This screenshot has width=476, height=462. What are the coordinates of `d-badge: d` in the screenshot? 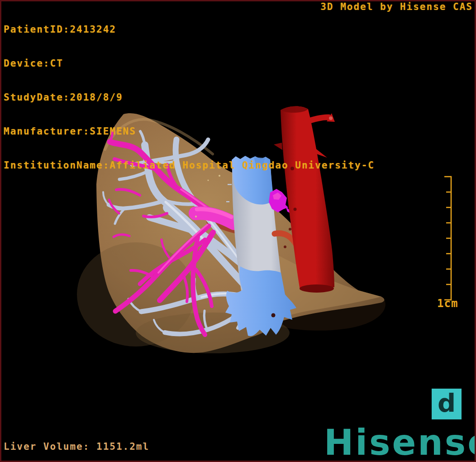 It's located at (447, 404).